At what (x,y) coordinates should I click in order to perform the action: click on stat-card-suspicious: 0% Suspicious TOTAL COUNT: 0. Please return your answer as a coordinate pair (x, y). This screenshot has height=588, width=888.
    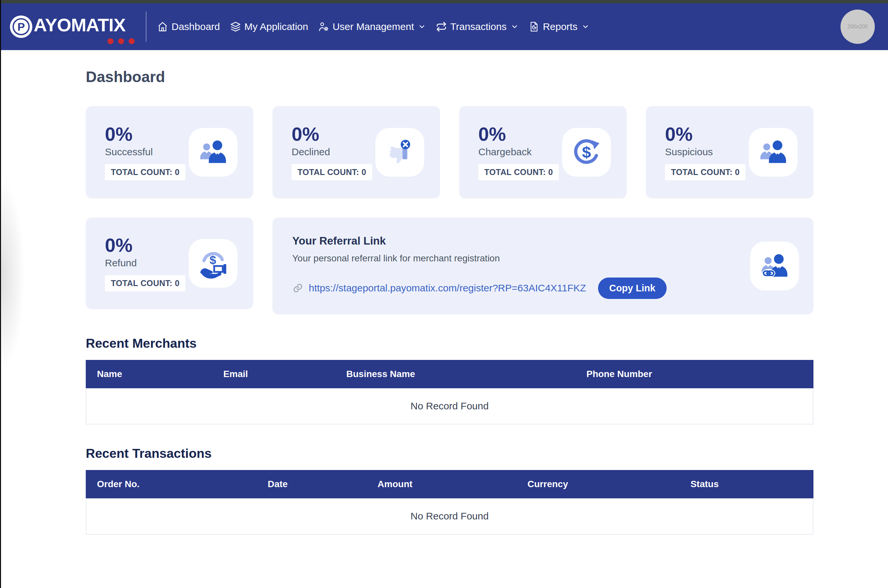
    Looking at the image, I should click on (730, 152).